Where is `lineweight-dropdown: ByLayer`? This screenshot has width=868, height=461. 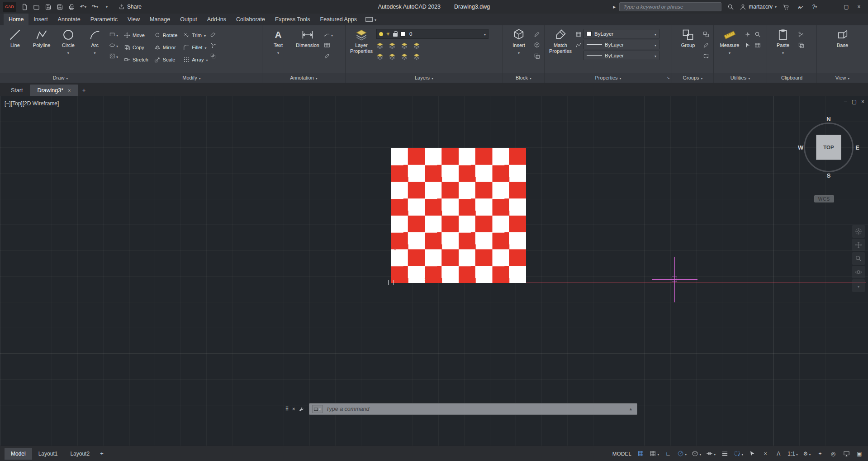
lineweight-dropdown: ByLayer is located at coordinates (621, 44).